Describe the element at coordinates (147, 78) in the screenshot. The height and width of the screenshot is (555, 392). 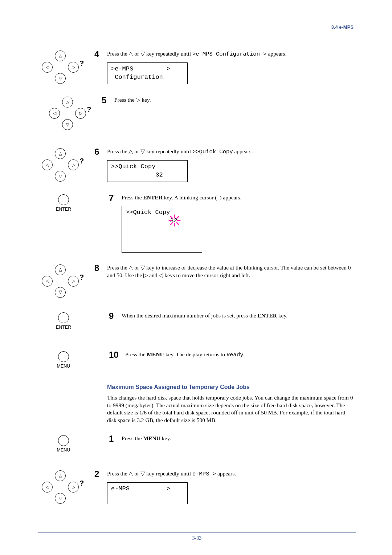
I see `lcd-line: Configuration` at that location.